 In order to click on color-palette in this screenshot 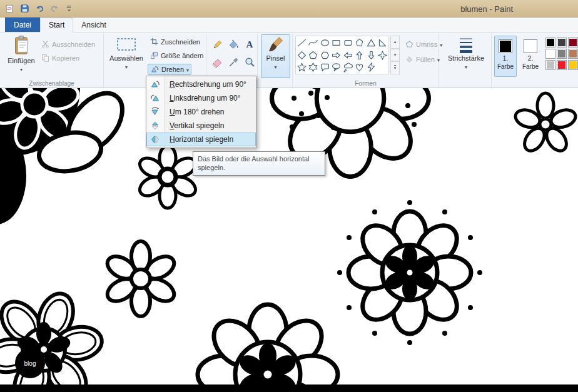, I will do `click(562, 54)`.